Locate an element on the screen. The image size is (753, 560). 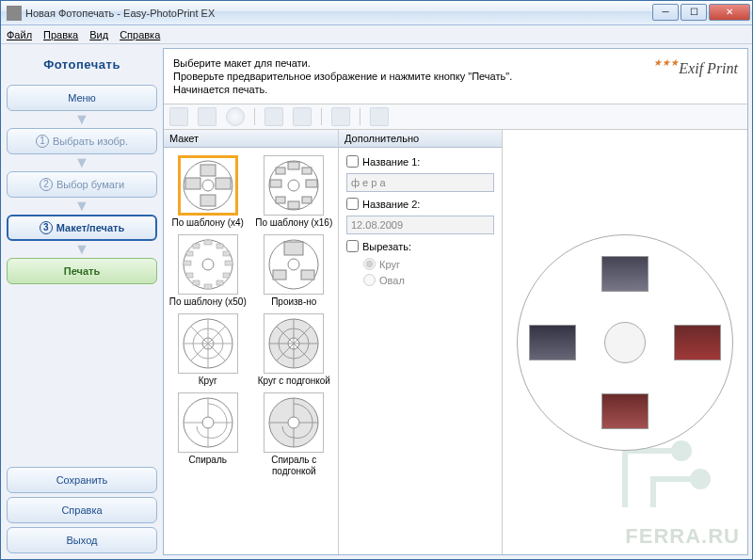
instruction-line: Начинается печать. is located at coordinates (456, 89).